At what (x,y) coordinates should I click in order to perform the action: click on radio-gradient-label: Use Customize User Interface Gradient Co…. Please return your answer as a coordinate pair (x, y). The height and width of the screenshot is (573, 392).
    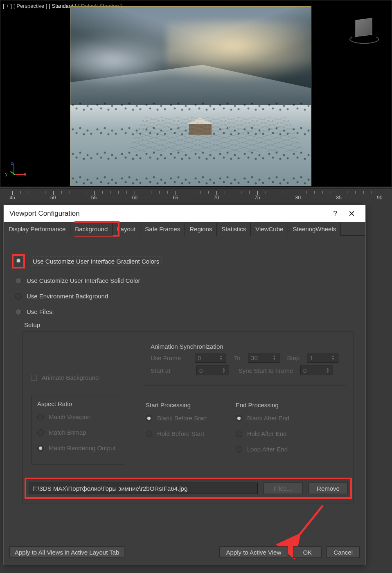
    Looking at the image, I should click on (96, 261).